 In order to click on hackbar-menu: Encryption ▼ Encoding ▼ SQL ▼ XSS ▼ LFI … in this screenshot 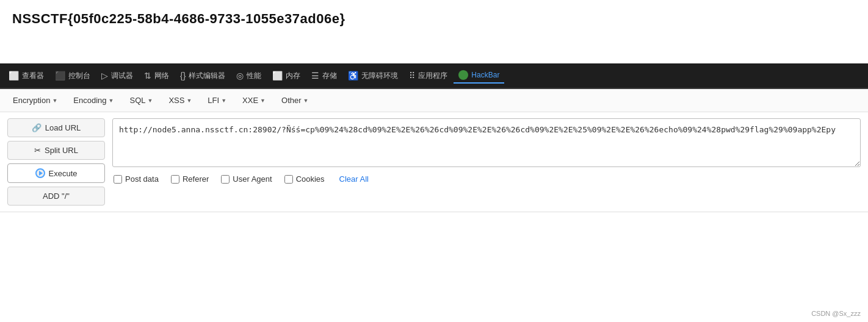, I will do `click(434, 101)`.